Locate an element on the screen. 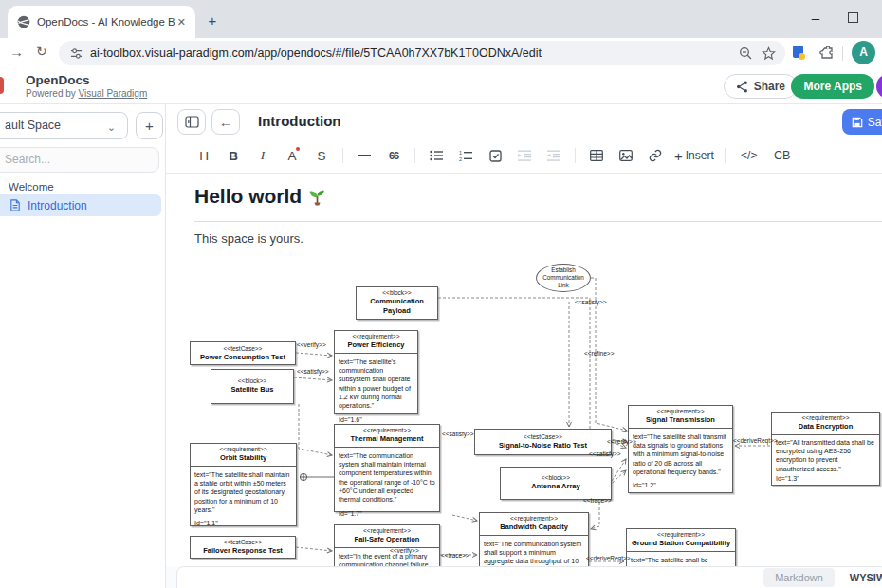  tab-wysiwyg: WYSIWYG is located at coordinates (859, 578).